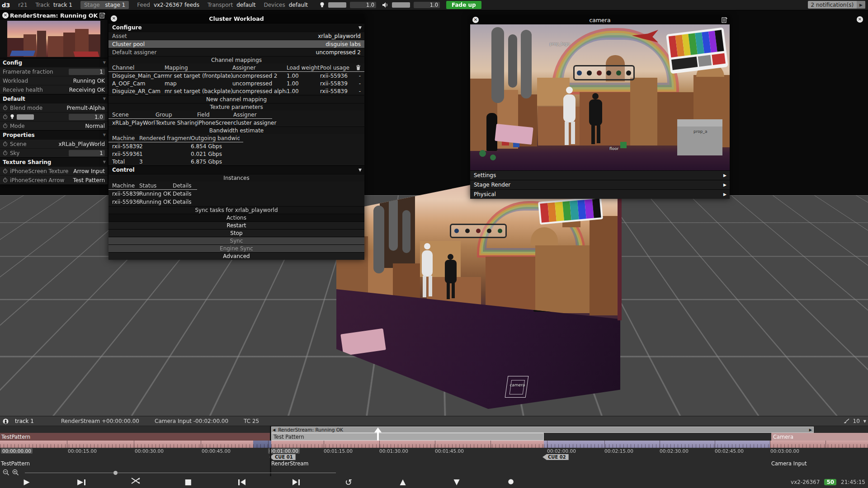  What do you see at coordinates (23, 5) in the screenshot?
I see `version-label: r21` at bounding box center [23, 5].